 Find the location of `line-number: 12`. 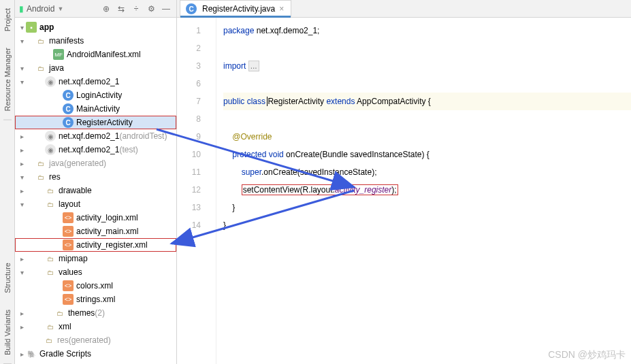

line-number: 12 is located at coordinates (189, 190).